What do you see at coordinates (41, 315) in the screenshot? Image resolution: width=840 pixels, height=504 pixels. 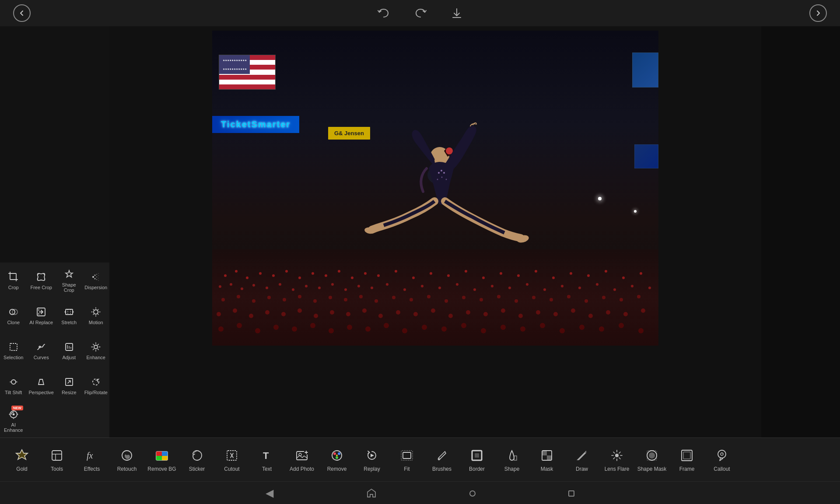 I see `tool-ai-replace: AI Replace` at bounding box center [41, 315].